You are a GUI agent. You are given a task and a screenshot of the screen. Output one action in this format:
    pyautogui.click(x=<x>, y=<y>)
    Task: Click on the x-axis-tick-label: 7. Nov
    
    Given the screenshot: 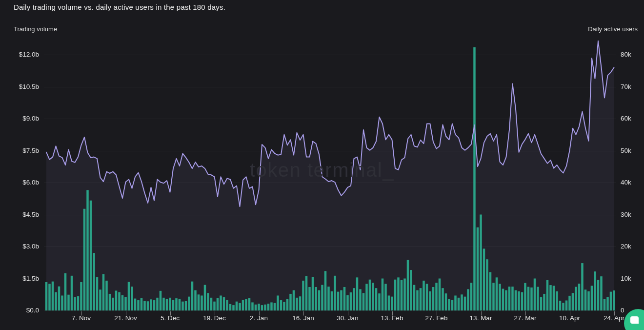 What is the action you would take?
    pyautogui.click(x=81, y=318)
    